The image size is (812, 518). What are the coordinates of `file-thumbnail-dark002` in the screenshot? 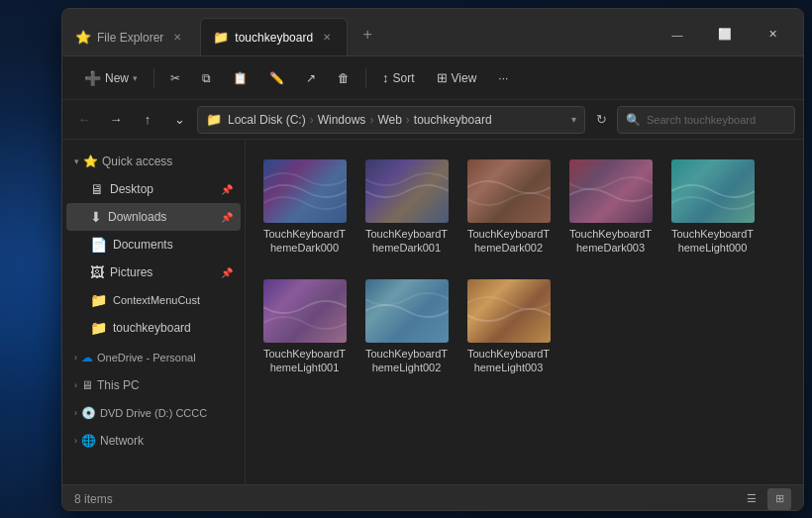 It's located at (509, 191).